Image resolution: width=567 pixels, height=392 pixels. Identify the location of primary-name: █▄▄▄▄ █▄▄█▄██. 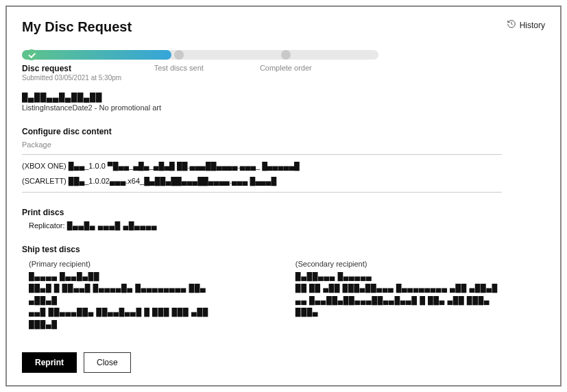
(128, 277).